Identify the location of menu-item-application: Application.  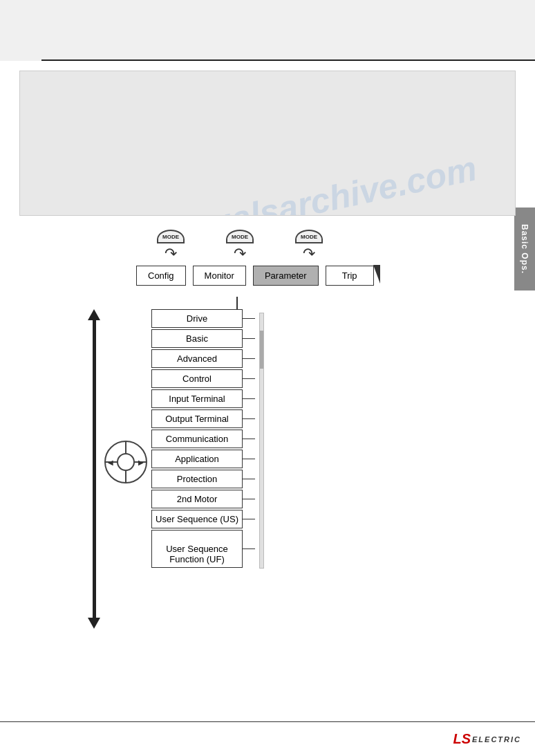
(197, 459).